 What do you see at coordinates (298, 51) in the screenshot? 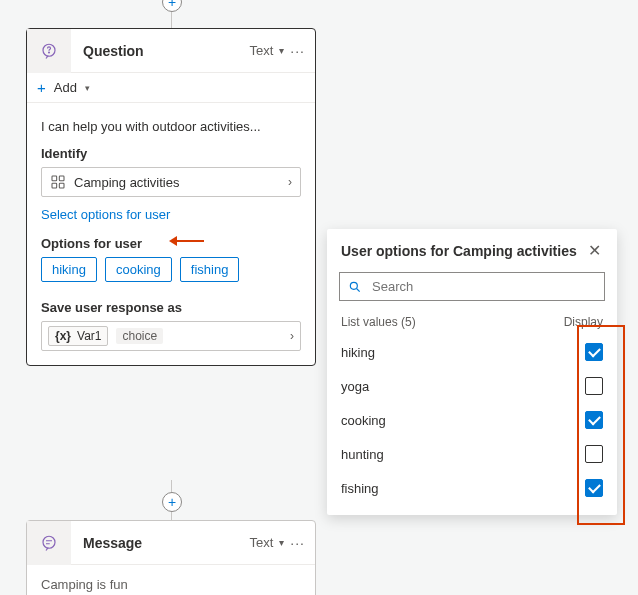
I see `question-more-button: ···` at bounding box center [298, 51].